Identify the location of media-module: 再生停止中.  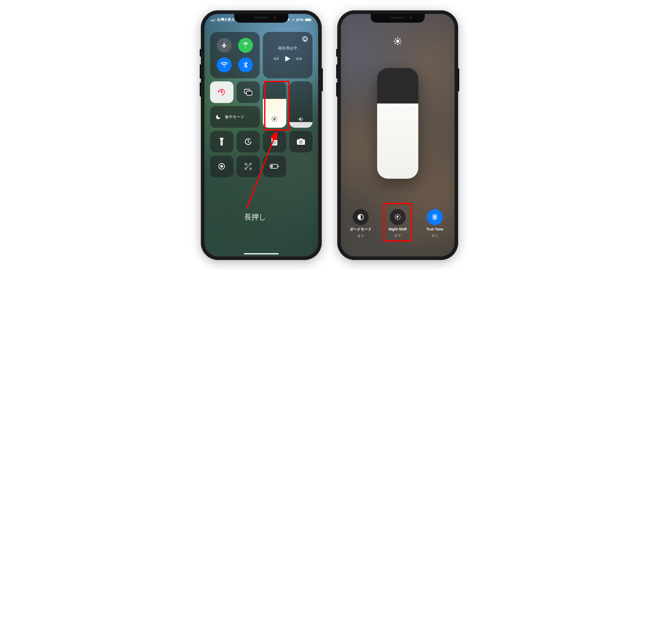
(287, 55).